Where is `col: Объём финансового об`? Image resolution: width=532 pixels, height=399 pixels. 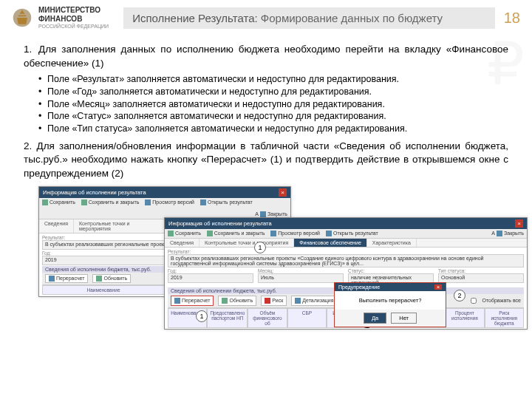
col: Объём финансового об is located at coordinates (267, 318).